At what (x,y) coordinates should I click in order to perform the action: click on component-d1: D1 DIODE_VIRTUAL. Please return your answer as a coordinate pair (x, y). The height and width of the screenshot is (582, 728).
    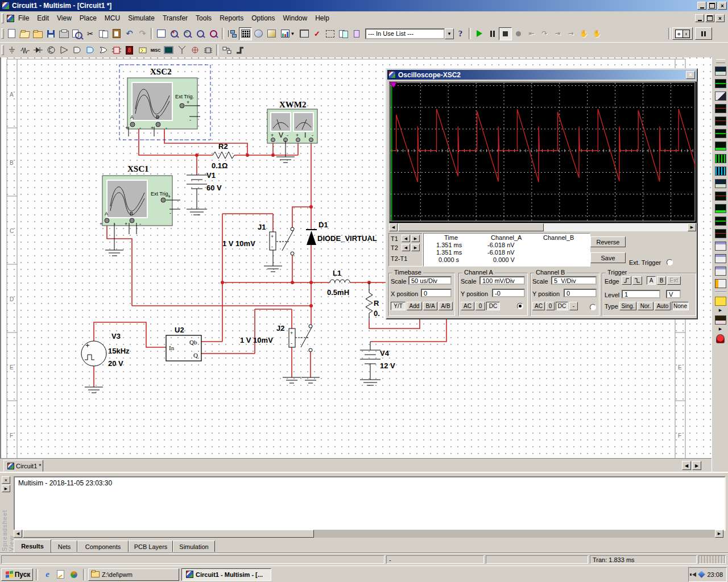
    Looking at the image, I should click on (341, 233).